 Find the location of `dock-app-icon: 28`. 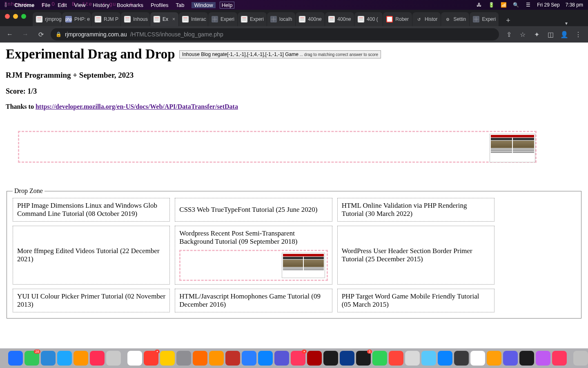

dock-app-icon: 28 is located at coordinates (32, 358).